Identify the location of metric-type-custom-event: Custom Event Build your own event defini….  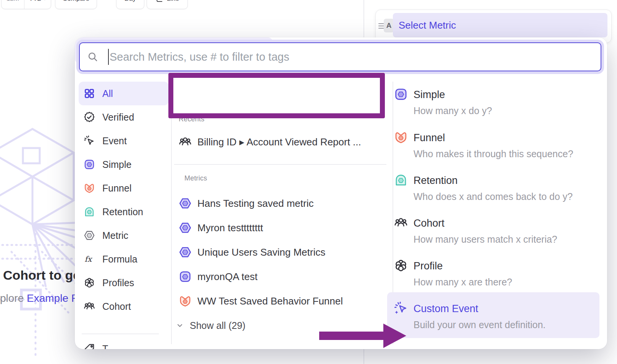
(493, 315).